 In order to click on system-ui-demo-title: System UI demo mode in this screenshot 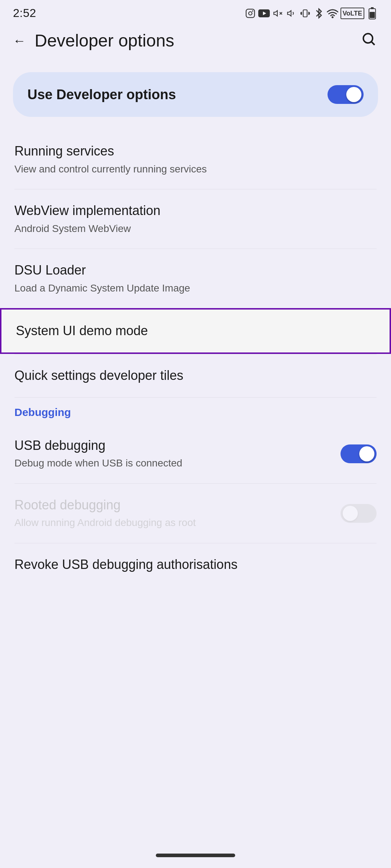, I will do `click(196, 331)`.